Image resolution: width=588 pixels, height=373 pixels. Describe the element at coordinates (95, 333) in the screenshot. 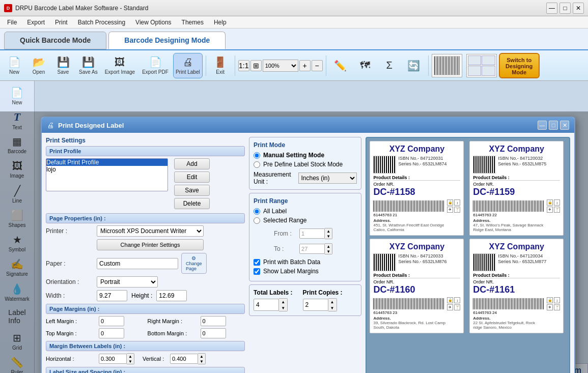

I see `top-margin-row: Top Margin :` at that location.